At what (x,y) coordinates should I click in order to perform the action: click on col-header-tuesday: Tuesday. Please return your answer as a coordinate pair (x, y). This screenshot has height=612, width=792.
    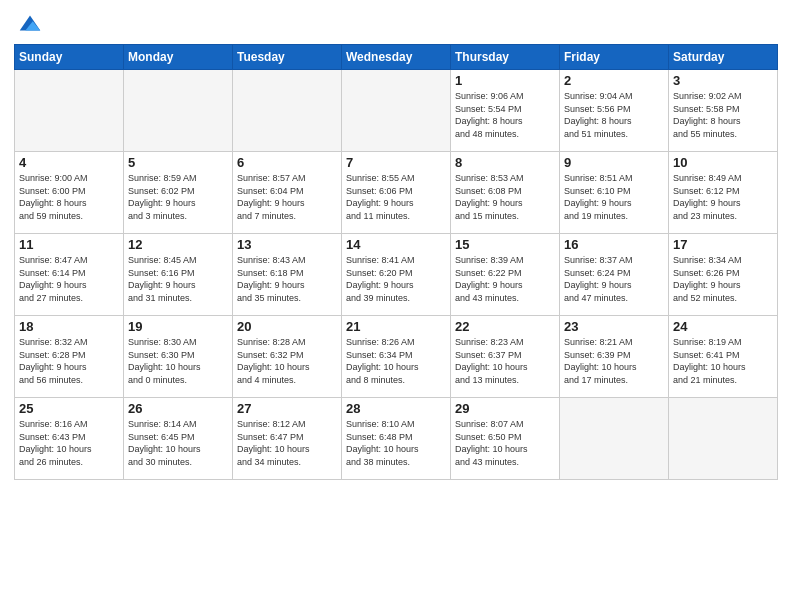
    Looking at the image, I should click on (288, 58).